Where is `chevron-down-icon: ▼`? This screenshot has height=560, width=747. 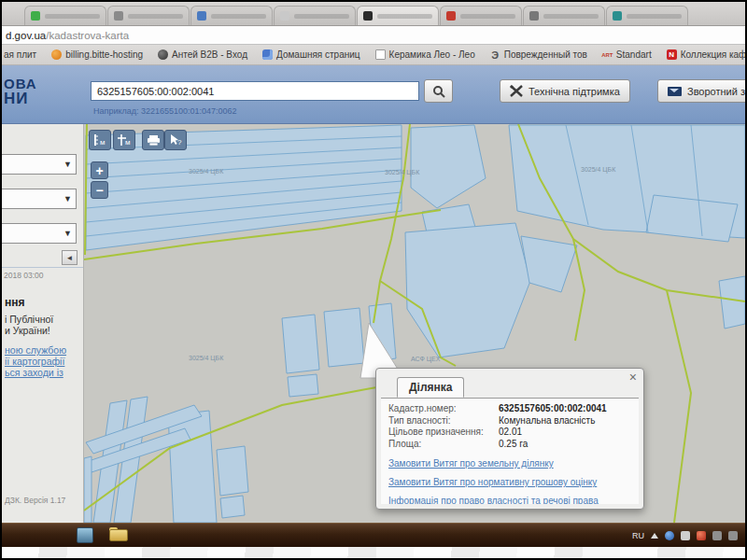
chevron-down-icon: ▼ is located at coordinates (67, 233).